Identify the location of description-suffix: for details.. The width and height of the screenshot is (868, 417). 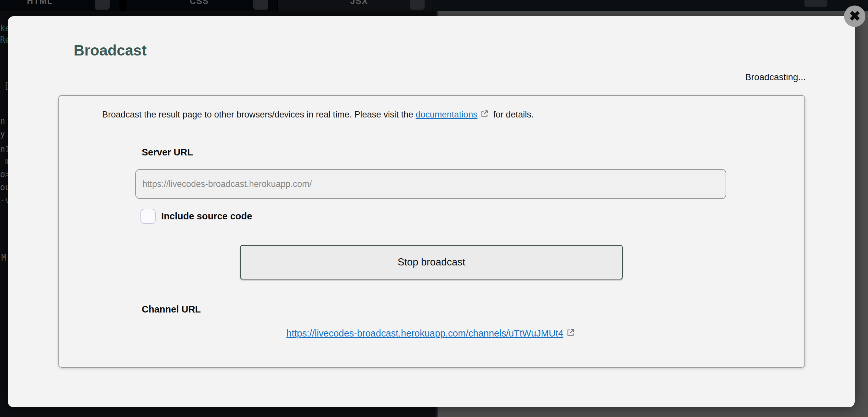
(512, 115).